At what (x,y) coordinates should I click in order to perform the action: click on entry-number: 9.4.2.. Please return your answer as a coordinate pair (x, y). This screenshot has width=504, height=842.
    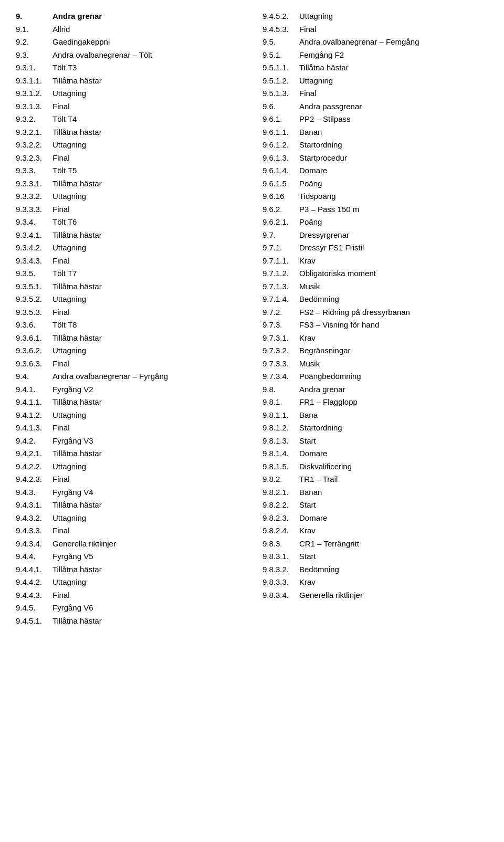
    Looking at the image, I should click on (34, 441).